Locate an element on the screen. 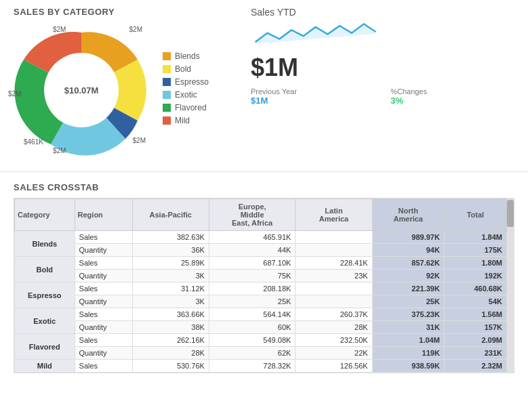 Image resolution: width=528 pixels, height=420 pixels. data-cell: 75K is located at coordinates (252, 276).